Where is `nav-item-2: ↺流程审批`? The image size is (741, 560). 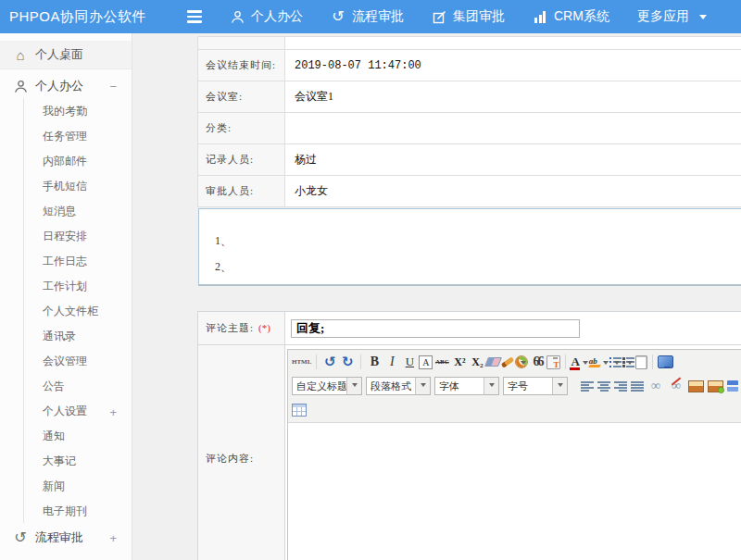 nav-item-2: ↺流程审批 is located at coordinates (367, 17).